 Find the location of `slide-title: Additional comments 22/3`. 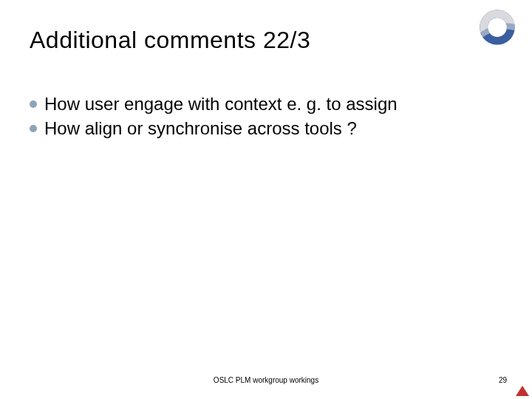

slide-title: Additional comments 22/3 is located at coordinates (170, 40).